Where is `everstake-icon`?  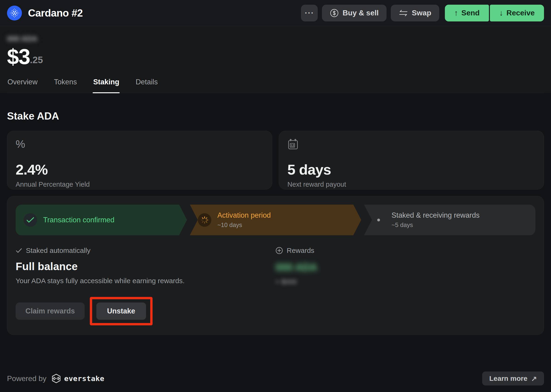
everstake-icon is located at coordinates (56, 378).